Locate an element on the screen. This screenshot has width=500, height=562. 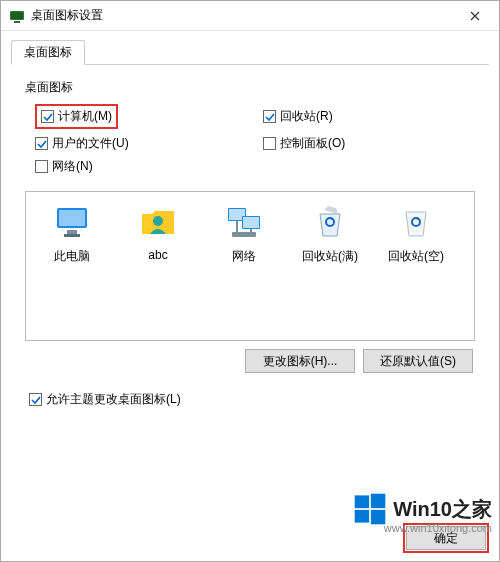
highlight-ok: 确定 is located at coordinates (446, 538).